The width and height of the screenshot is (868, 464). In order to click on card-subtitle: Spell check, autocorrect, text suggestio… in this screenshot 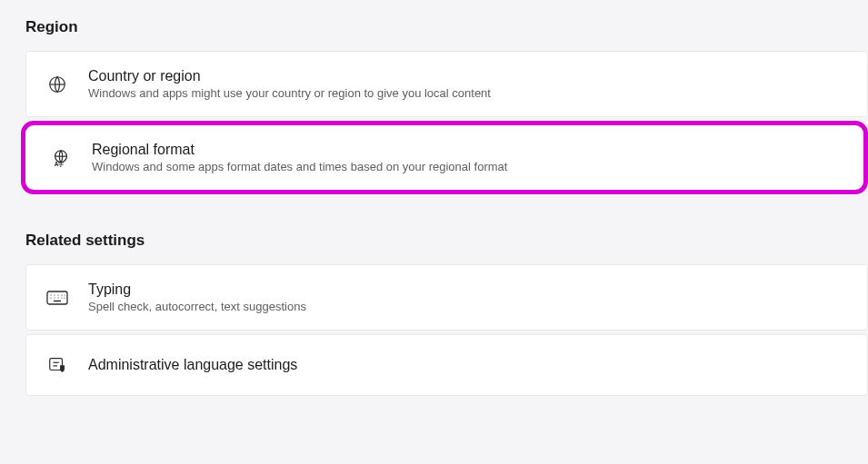, I will do `click(467, 307)`.